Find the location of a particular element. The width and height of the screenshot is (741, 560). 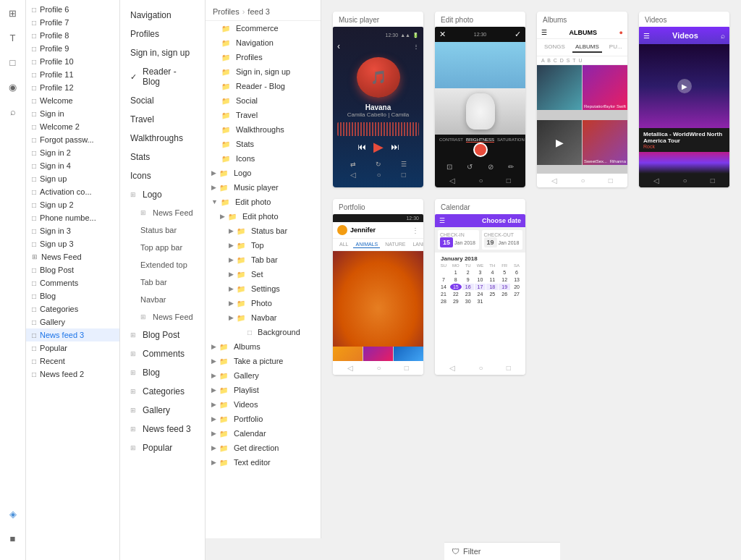

cal-day: 24 is located at coordinates (480, 294).